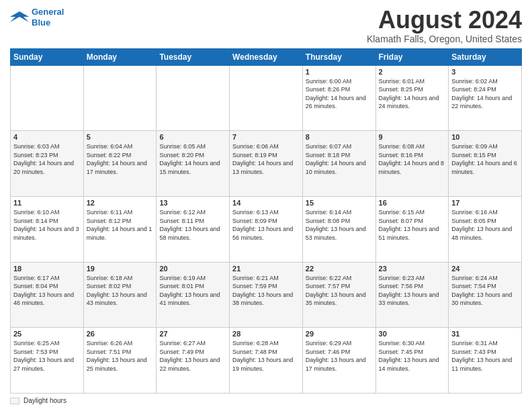  Describe the element at coordinates (120, 334) in the screenshot. I see `day-number: 26` at that location.